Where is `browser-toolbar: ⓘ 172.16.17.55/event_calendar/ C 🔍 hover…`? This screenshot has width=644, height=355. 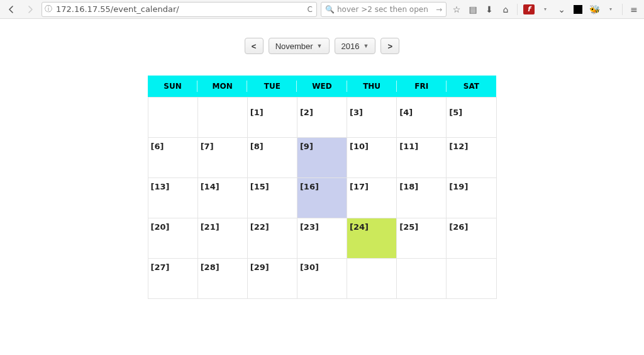 browser-toolbar: ⓘ 172.16.17.55/event_calendar/ C 🔍 hover… is located at coordinates (322, 9).